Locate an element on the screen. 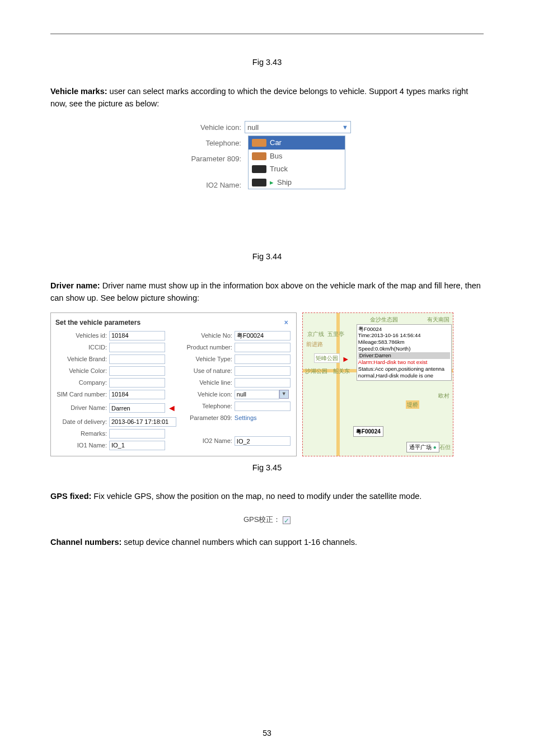  company-label: Company: is located at coordinates (81, 383).